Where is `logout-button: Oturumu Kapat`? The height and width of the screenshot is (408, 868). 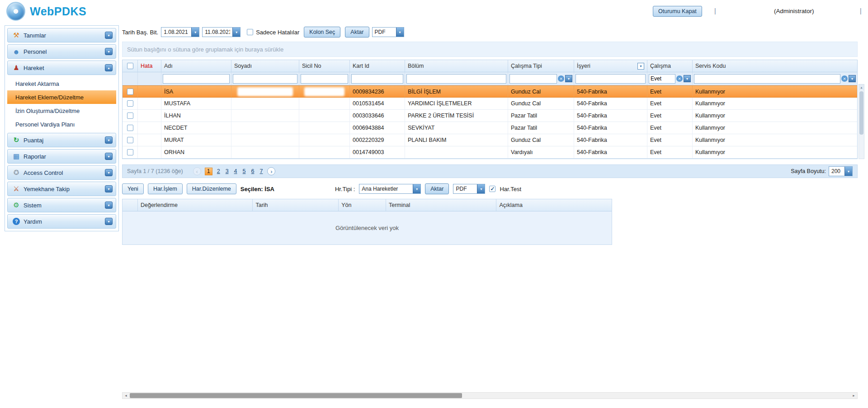
logout-button: Oturumu Kapat is located at coordinates (677, 11).